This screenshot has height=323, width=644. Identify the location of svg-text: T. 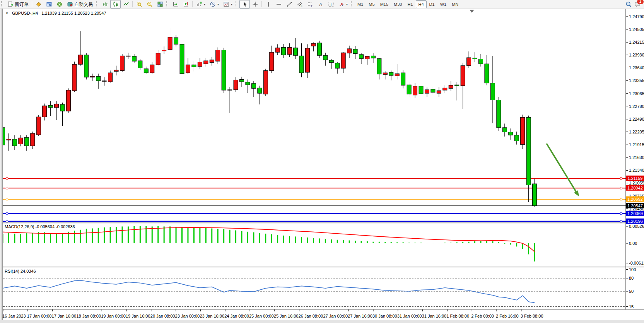
(331, 4).